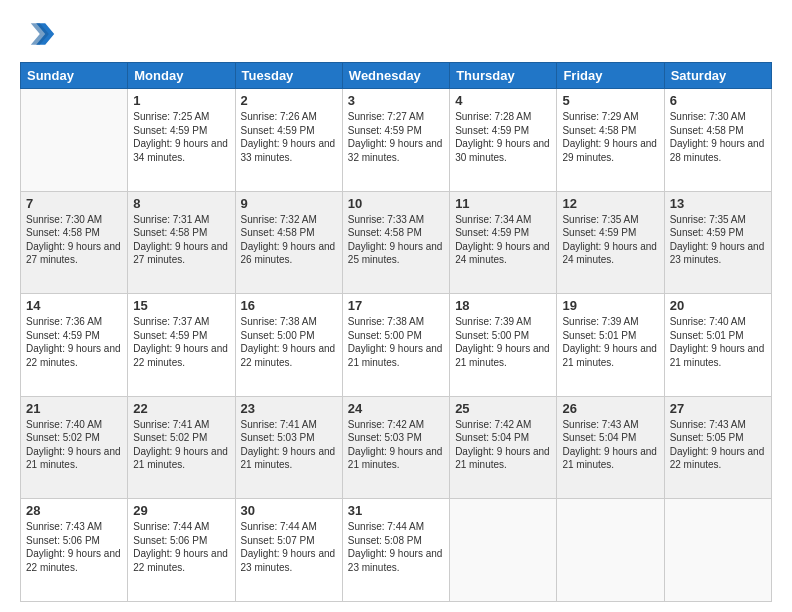 This screenshot has height=612, width=792. What do you see at coordinates (74, 510) in the screenshot?
I see `day-number: 28` at bounding box center [74, 510].